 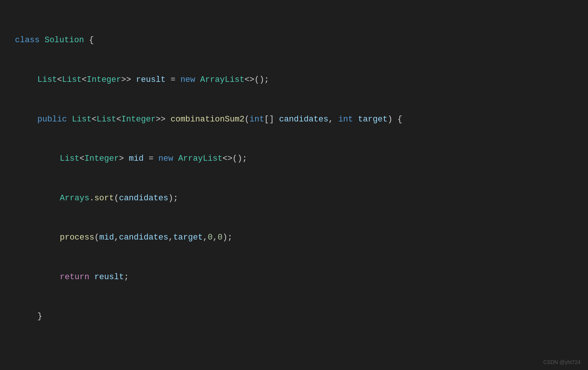 I want to click on line-list-mid: List<Integer> mid = new ArrayList<>();, so click(x=294, y=158).